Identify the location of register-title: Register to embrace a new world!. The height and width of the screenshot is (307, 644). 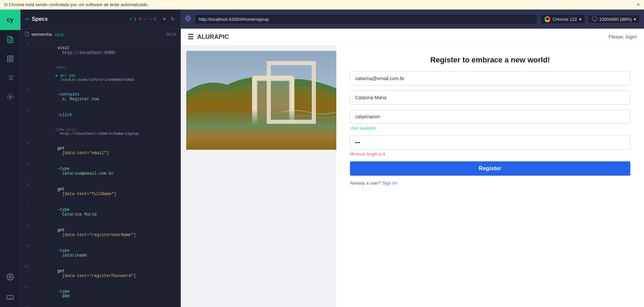
(490, 60).